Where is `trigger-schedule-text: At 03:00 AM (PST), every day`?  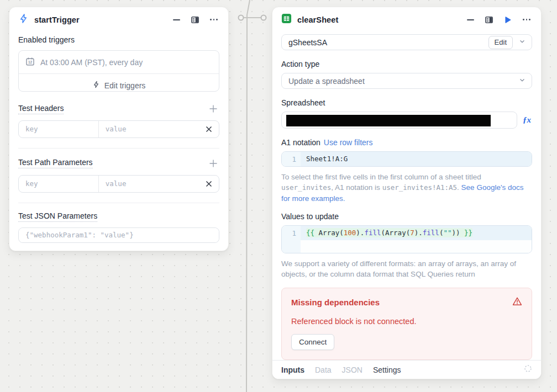 trigger-schedule-text: At 03:00 AM (PST), every day is located at coordinates (92, 62).